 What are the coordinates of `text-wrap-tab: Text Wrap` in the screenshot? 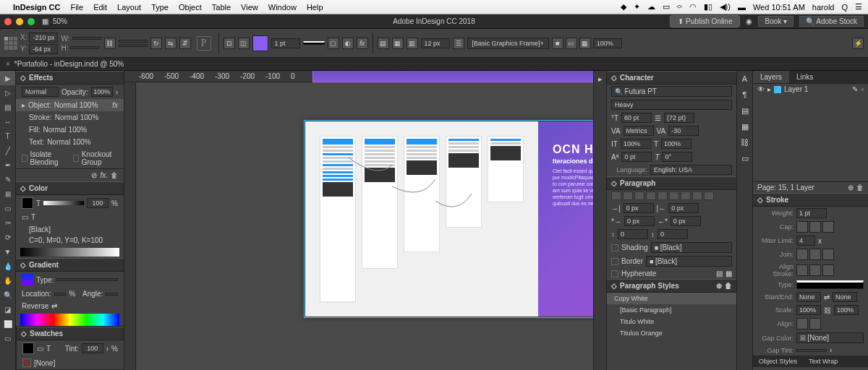 It's located at (823, 361).